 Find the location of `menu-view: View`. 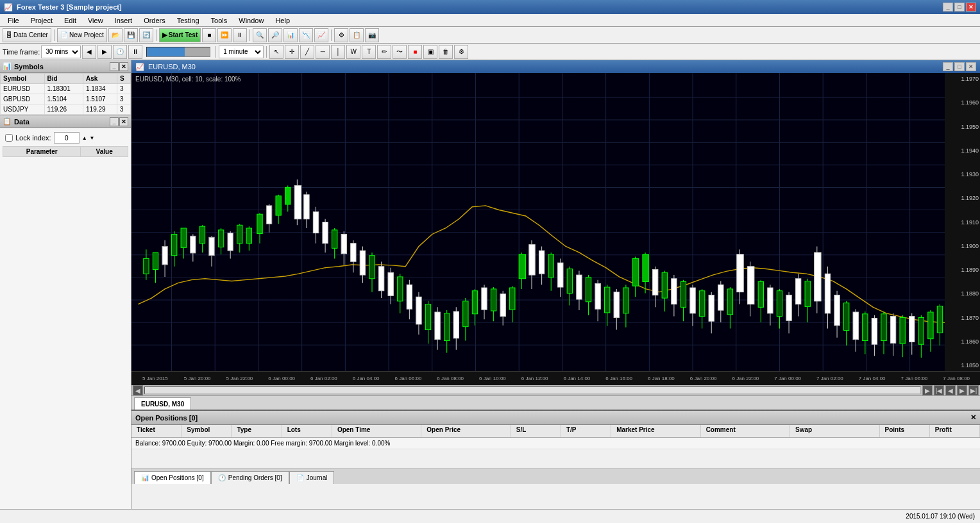

menu-view: View is located at coordinates (96, 21).